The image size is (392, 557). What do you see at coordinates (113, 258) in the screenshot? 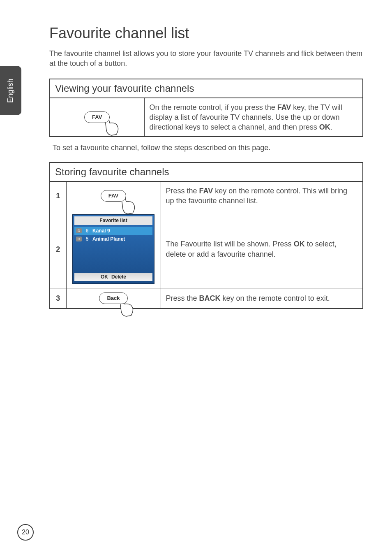
I see `favlist-spacer` at bounding box center [113, 258].